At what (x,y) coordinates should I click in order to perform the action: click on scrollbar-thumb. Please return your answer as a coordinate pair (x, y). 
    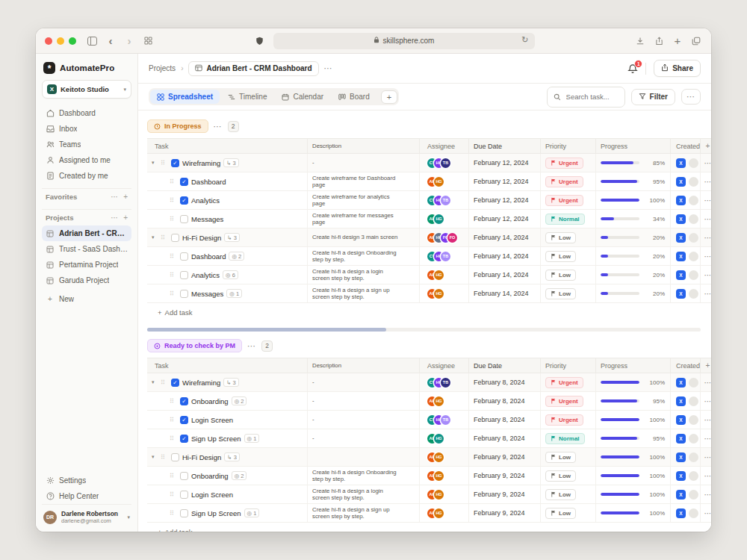
    Looking at the image, I should click on (267, 330).